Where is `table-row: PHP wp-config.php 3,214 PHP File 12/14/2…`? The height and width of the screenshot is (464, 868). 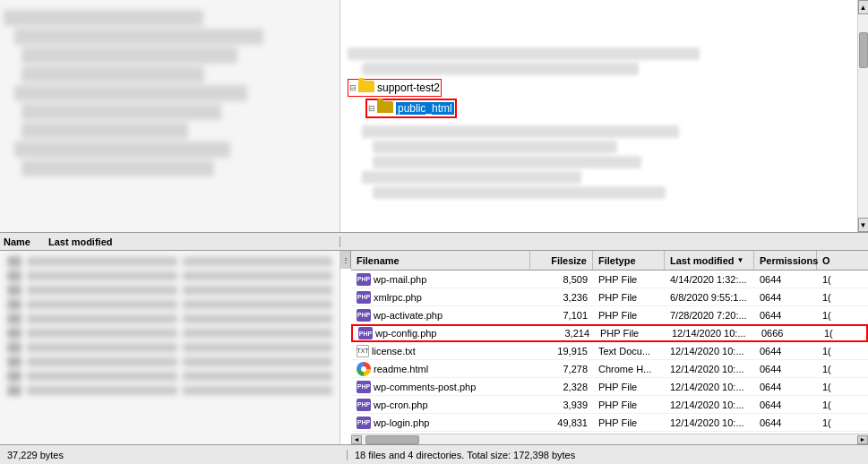
table-row: PHP wp-config.php 3,214 PHP File 12/14/2… is located at coordinates (609, 333).